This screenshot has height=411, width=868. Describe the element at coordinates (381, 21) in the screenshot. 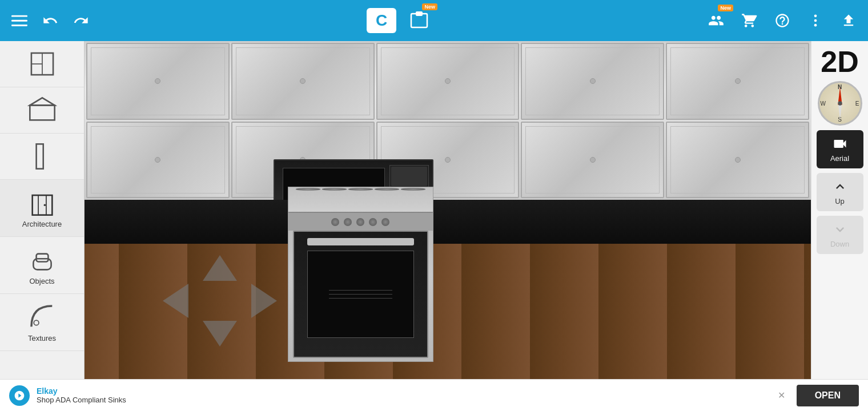

I see `brand-letter: C` at that location.